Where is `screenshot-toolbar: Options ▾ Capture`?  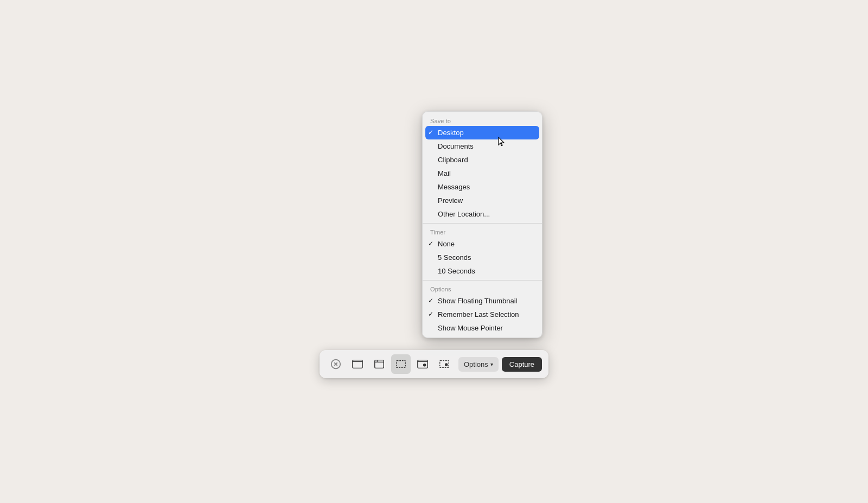
screenshot-toolbar: Options ▾ Capture is located at coordinates (434, 364).